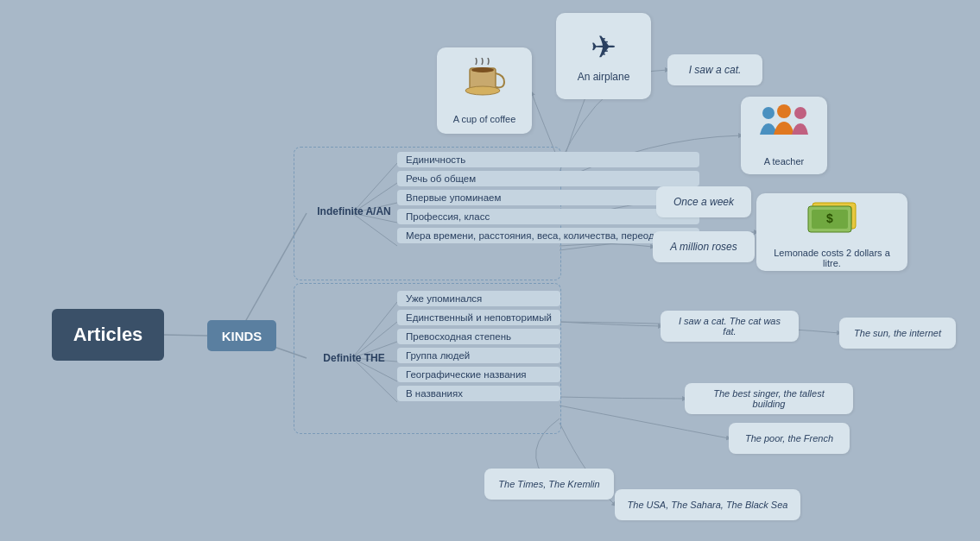 This screenshot has width=980, height=541. What do you see at coordinates (730, 326) in the screenshot?
I see `i-saw2-card: I saw a cat. The cat was fat.` at bounding box center [730, 326].